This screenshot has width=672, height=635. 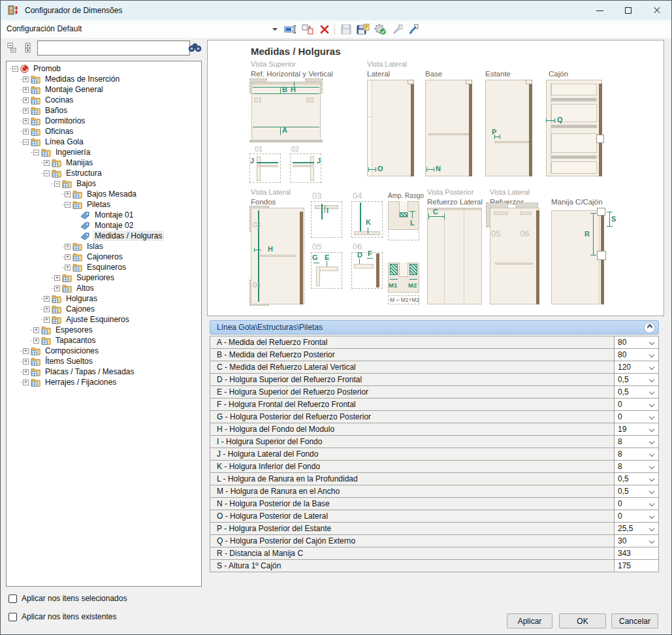 What do you see at coordinates (104, 69) in the screenshot?
I see `tree-item-0: −Promob` at bounding box center [104, 69].